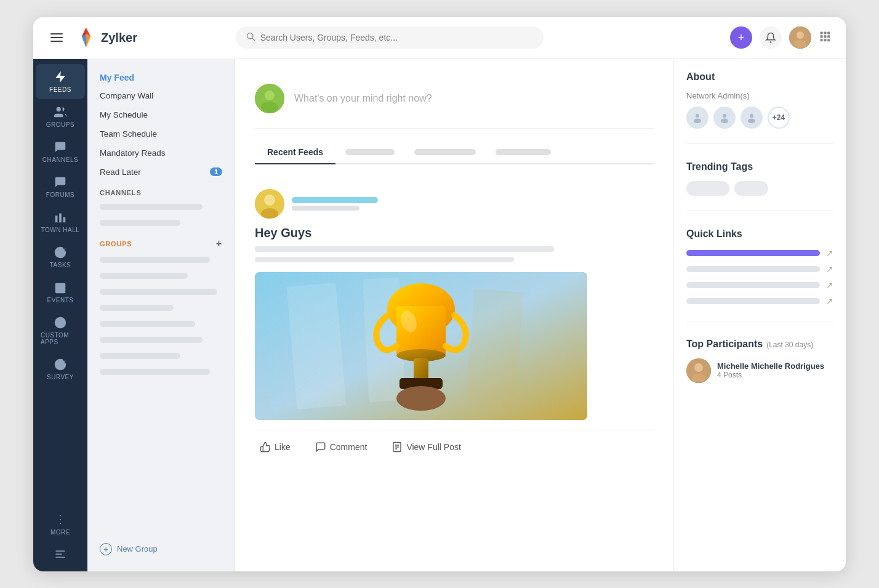 The width and height of the screenshot is (879, 588). What do you see at coordinates (741, 38) in the screenshot?
I see `plus-icon: +` at bounding box center [741, 38].